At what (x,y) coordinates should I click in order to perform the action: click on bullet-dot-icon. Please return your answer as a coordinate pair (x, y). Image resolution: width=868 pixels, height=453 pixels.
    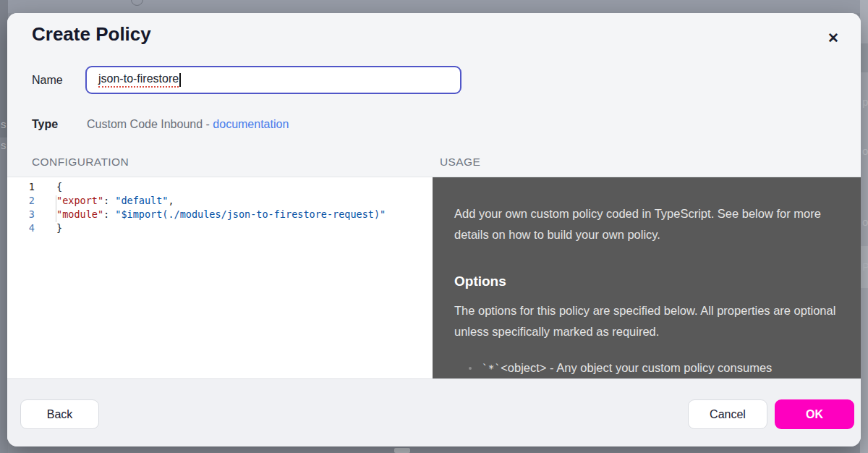
    Looking at the image, I should click on (470, 368).